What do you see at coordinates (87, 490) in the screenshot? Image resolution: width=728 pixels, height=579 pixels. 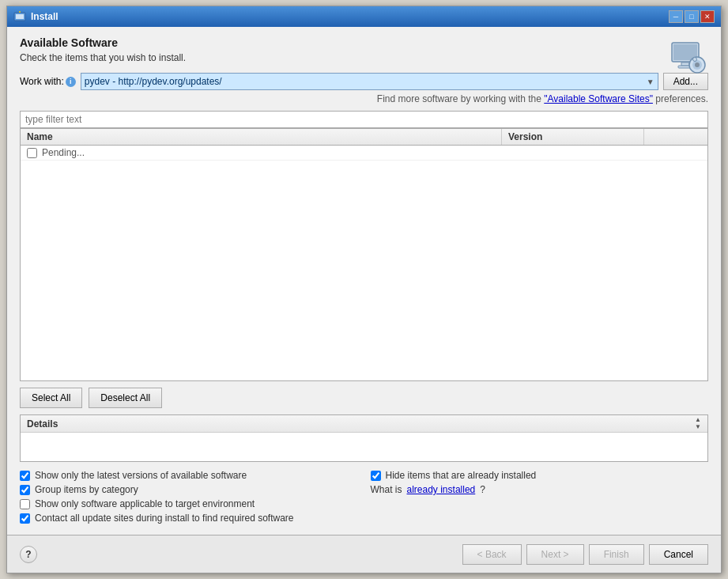 I see `opt3-label: Group items by category` at bounding box center [87, 490].